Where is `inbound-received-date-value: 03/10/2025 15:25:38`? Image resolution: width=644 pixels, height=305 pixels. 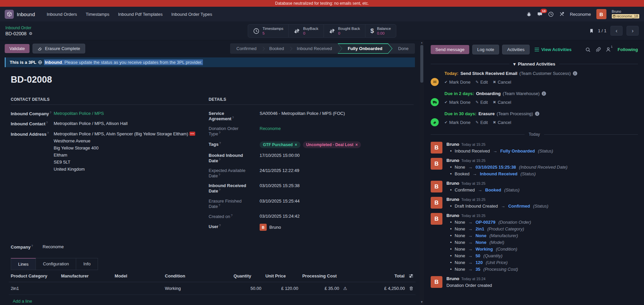 inbound-received-date-value: 03/10/2025 15:25:38 is located at coordinates (280, 188).